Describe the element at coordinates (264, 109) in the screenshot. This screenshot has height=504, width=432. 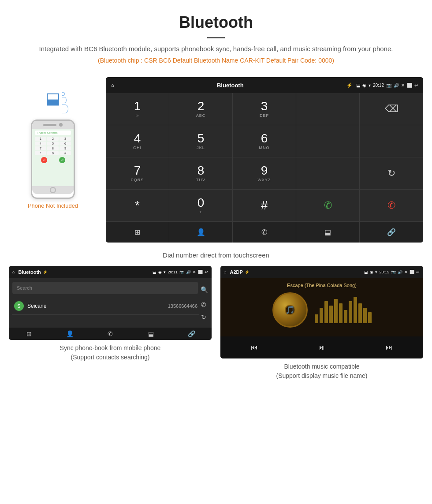
I see `dial-key-3: 3 DEF` at that location.